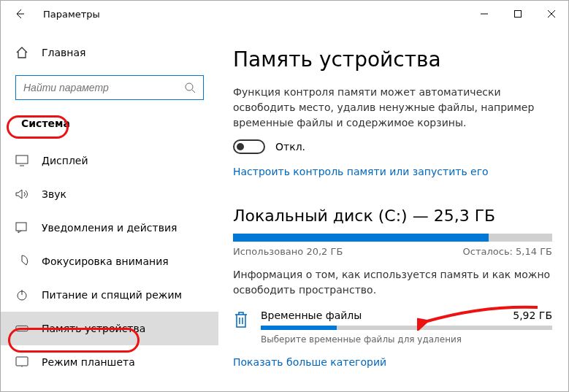 The height and width of the screenshot is (392, 569). What do you see at coordinates (54, 194) in the screenshot?
I see `sidebar-item-label: Звук` at bounding box center [54, 194].